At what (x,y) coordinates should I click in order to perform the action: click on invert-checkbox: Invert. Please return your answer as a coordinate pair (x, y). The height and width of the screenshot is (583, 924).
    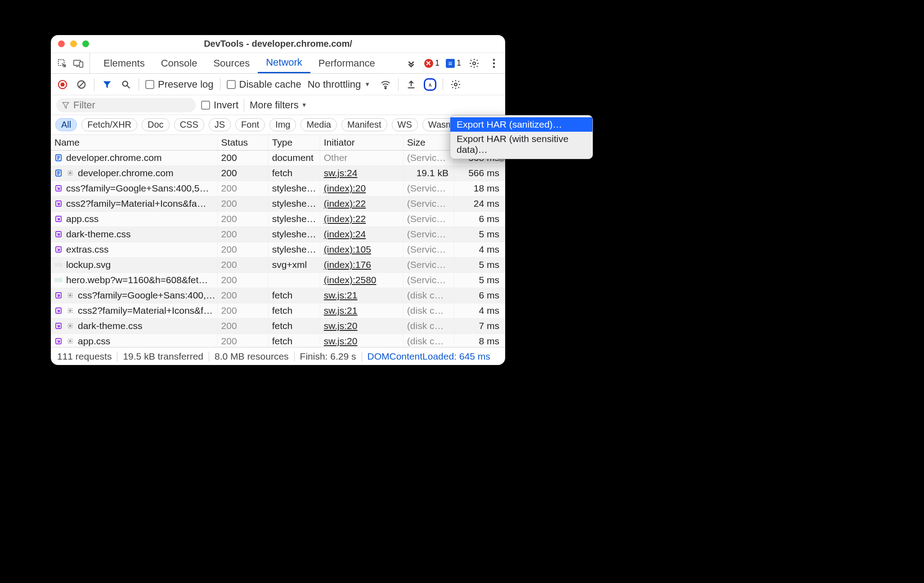
    Looking at the image, I should click on (220, 105).